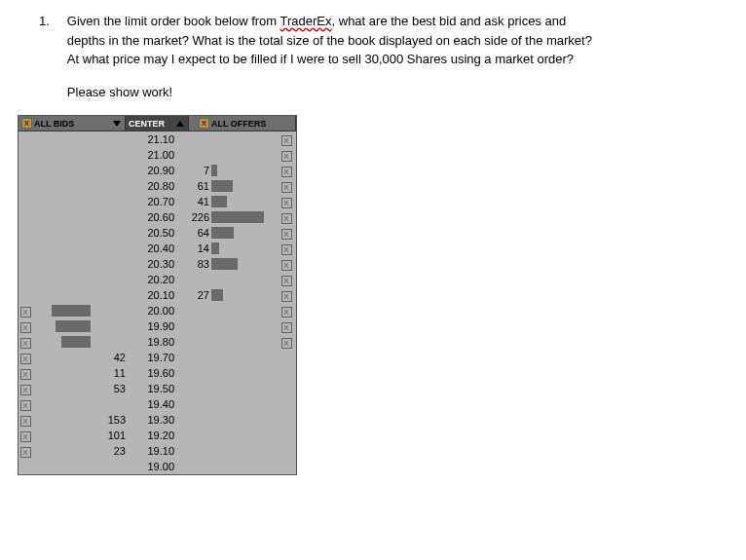 This screenshot has width=746, height=560. I want to click on book-row: 20.20X, so click(158, 280).